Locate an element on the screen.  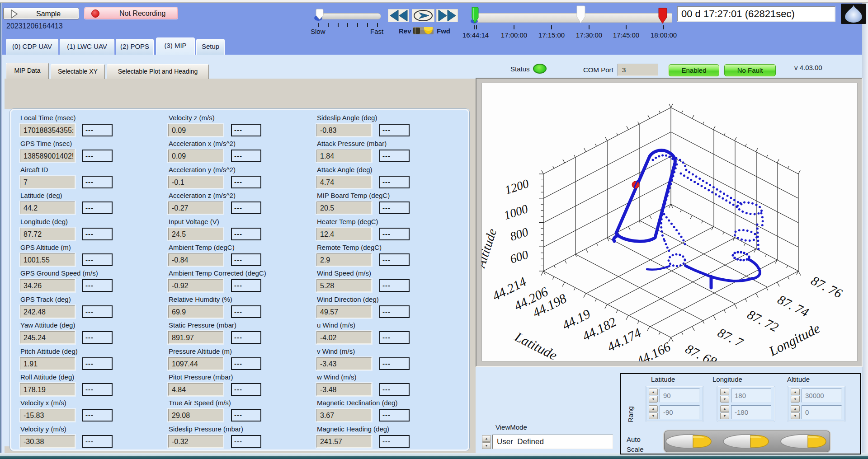
svg-text: 87. 76 is located at coordinates (827, 287).